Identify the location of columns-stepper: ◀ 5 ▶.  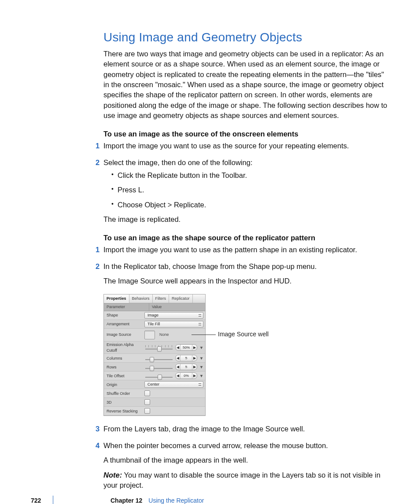
(186, 358).